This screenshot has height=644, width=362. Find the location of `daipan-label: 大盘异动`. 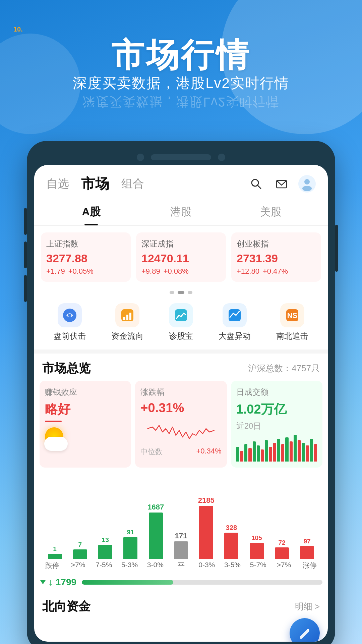

daipan-label: 大盘异动 is located at coordinates (235, 336).